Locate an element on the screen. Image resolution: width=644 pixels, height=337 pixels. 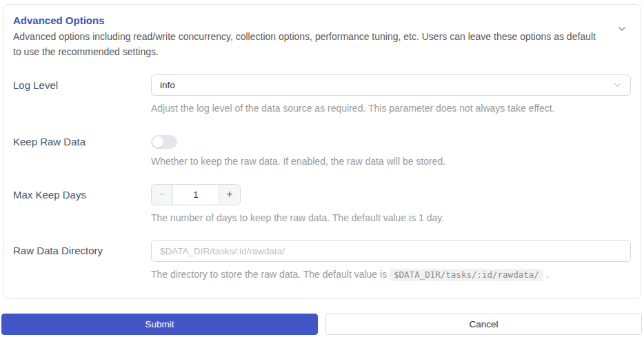
keep-raw-data-help: Whether to keep the raw data. If enabled… is located at coordinates (391, 162).